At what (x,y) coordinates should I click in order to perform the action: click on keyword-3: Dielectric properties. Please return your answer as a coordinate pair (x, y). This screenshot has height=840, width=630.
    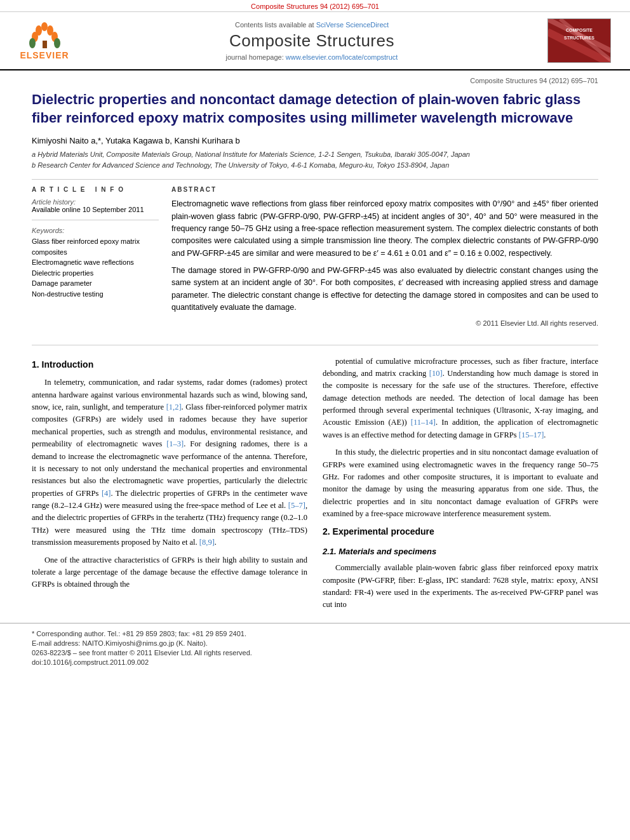
    Looking at the image, I should click on (95, 273).